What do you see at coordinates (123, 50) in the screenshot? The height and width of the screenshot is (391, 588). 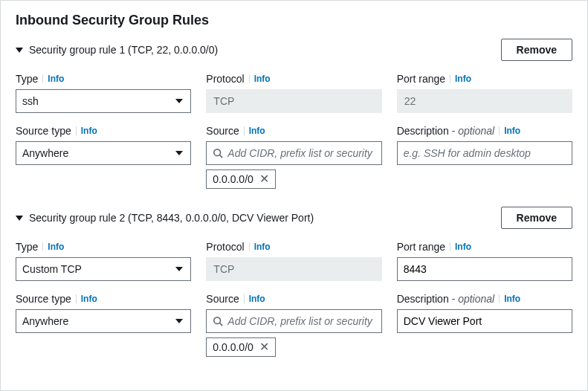 I see `rule-title: Security group rule 1 (TCP, 22, 0.0.0.0/…` at bounding box center [123, 50].